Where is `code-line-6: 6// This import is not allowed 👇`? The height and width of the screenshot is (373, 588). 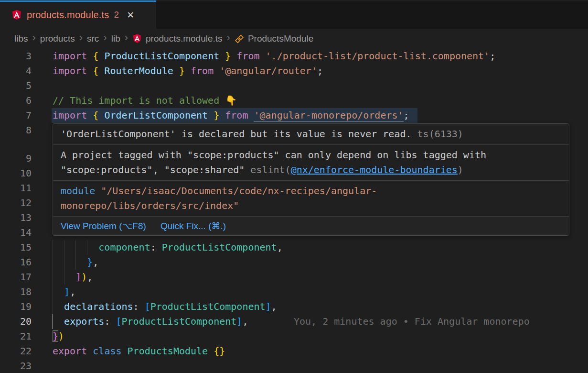
code-line-6: 6// This import is not allowed 👇 is located at coordinates (294, 100).